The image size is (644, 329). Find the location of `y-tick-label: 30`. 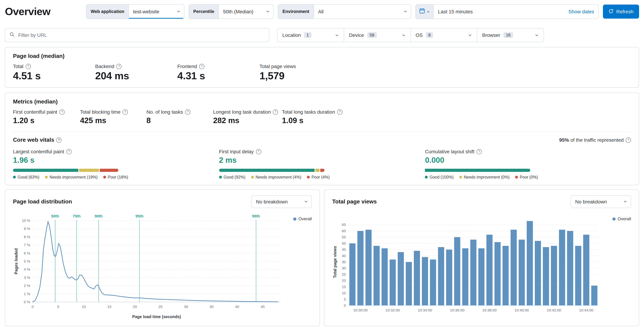

y-tick-label: 30 is located at coordinates (344, 268).